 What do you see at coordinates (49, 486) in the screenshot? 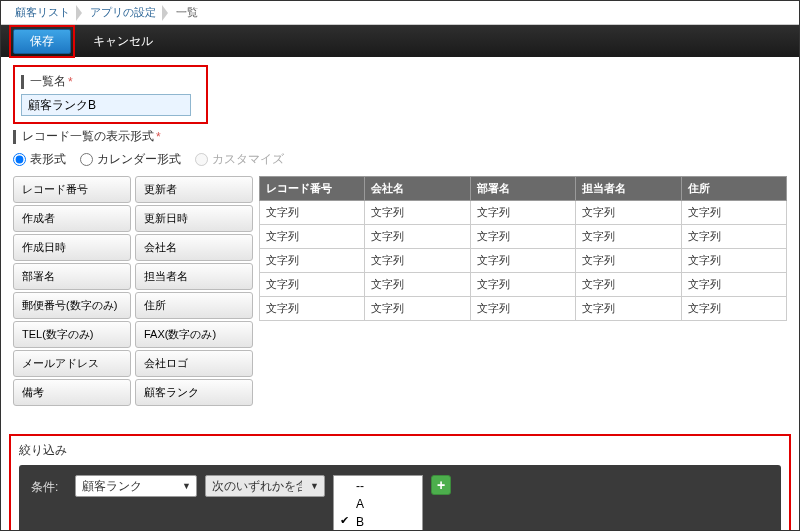
I see `condition-label: 条件:` at bounding box center [49, 486].